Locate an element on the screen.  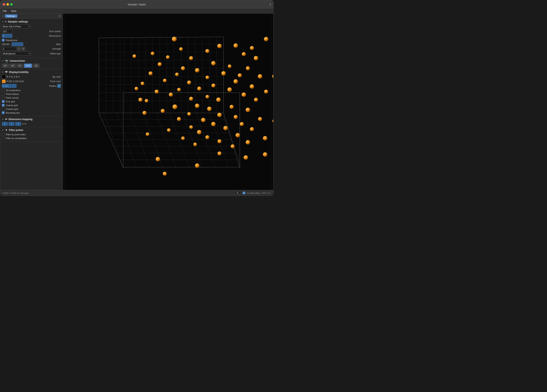
jitter-label: Jitter is located at coordinates (58, 44).